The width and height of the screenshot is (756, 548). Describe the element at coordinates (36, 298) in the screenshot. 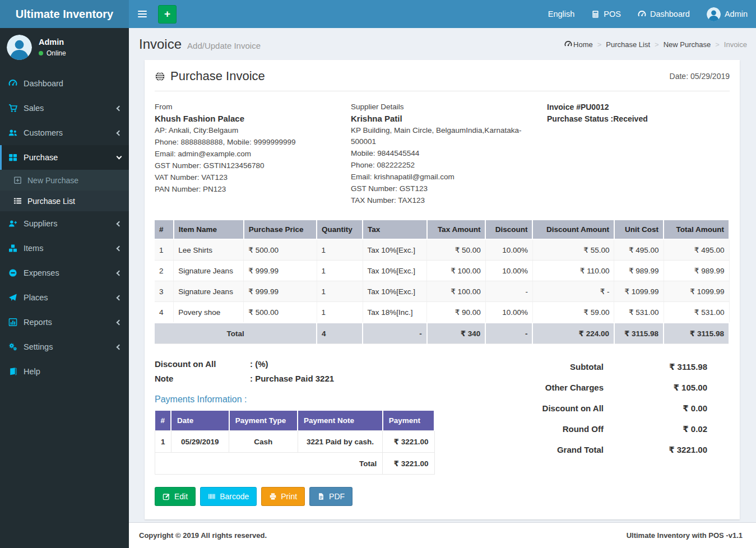

I see `sidebar-item-label: Places` at that location.